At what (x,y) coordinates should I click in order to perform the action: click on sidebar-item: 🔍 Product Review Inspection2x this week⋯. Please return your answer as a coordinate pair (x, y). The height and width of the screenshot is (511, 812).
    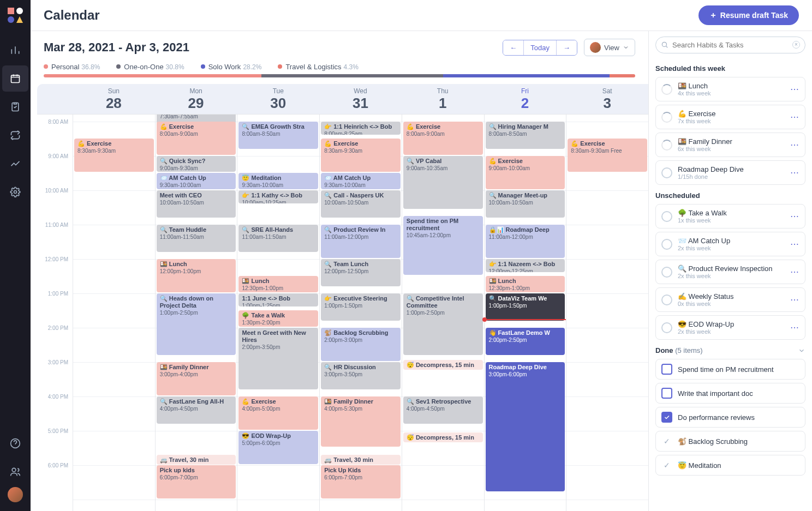
    Looking at the image, I should click on (730, 272).